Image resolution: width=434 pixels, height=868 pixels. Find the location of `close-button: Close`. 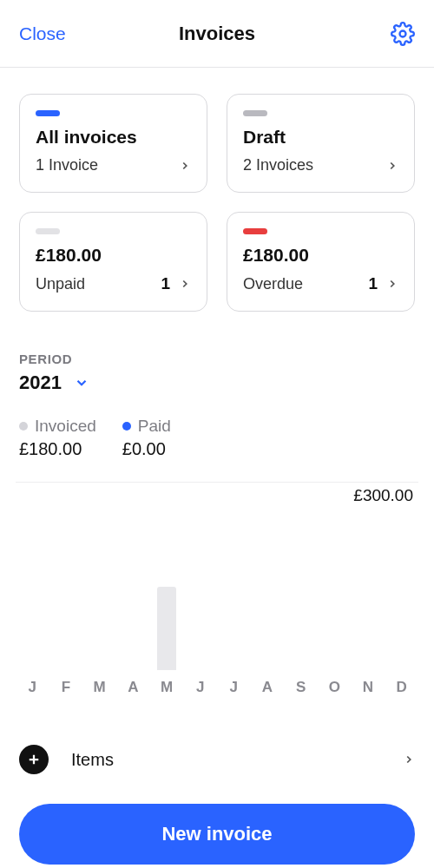

close-button: Close is located at coordinates (43, 34).